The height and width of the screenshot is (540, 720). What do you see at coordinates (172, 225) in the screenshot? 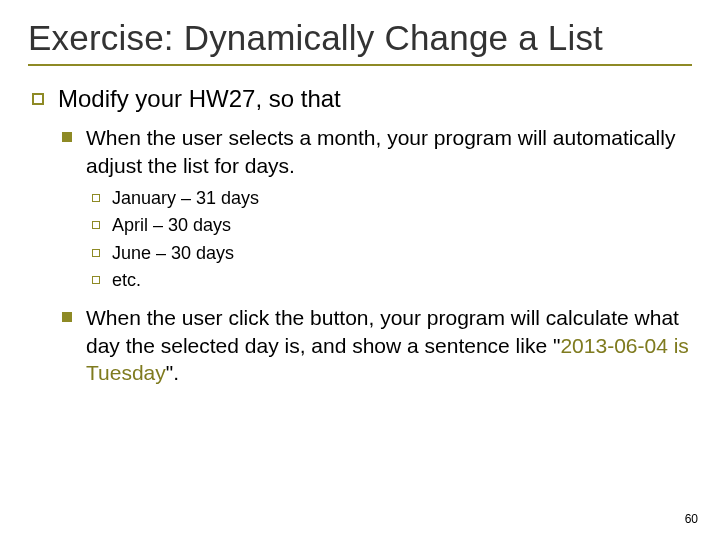
I see `list-item-text: April – 30 days` at bounding box center [172, 225].